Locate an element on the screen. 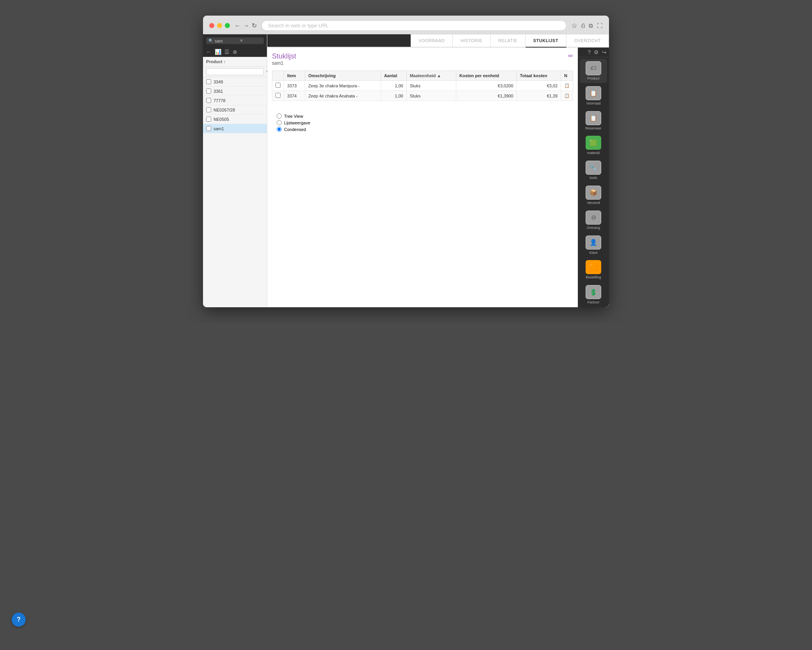 The image size is (812, 650). view-option-tree: Tree View is located at coordinates (422, 116).